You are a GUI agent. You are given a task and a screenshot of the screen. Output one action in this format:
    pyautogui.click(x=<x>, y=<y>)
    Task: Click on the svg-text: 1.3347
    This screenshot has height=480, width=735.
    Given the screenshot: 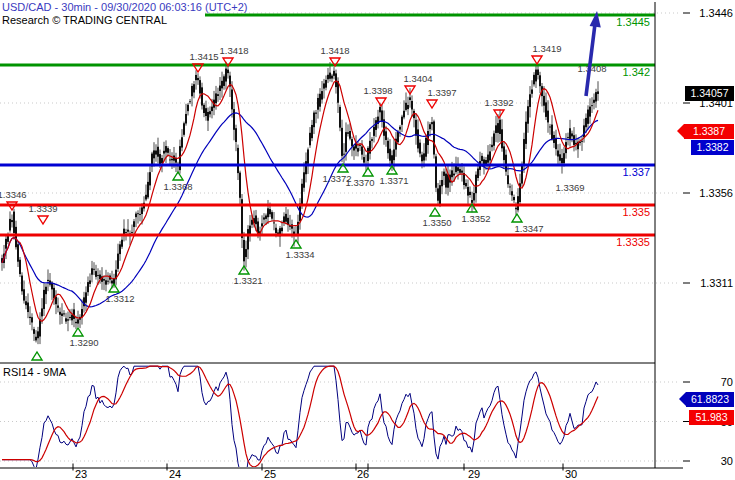 What is the action you would take?
    pyautogui.click(x=528, y=228)
    